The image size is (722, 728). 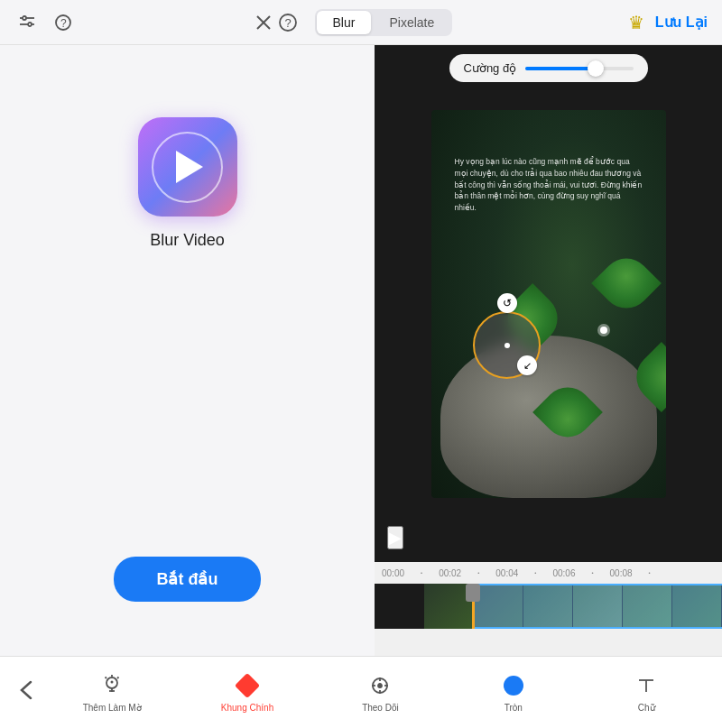 What do you see at coordinates (507, 574) in the screenshot?
I see `time-mark-4: 00:04` at bounding box center [507, 574].